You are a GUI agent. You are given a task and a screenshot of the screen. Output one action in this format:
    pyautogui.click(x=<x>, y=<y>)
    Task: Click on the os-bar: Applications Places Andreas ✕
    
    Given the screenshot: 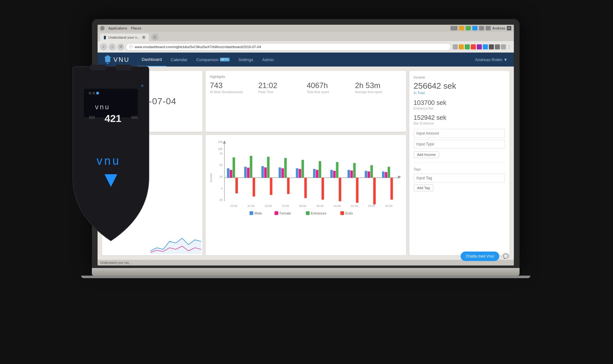 What is the action you would take?
    pyautogui.click(x=306, y=28)
    